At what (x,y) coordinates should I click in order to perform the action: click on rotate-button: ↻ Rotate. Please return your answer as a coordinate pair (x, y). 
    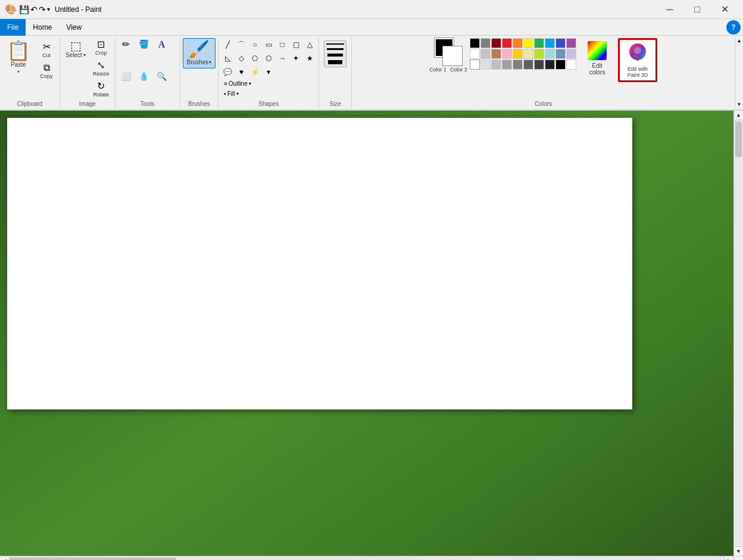
    Looking at the image, I should click on (101, 89).